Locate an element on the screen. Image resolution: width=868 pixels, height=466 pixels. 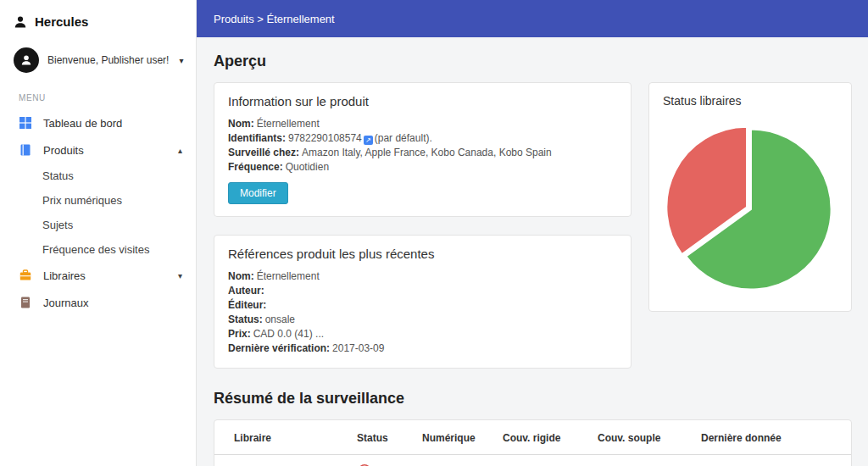
product-info-card: Information sur le produit Nom:Éternelle… is located at coordinates (422, 149).